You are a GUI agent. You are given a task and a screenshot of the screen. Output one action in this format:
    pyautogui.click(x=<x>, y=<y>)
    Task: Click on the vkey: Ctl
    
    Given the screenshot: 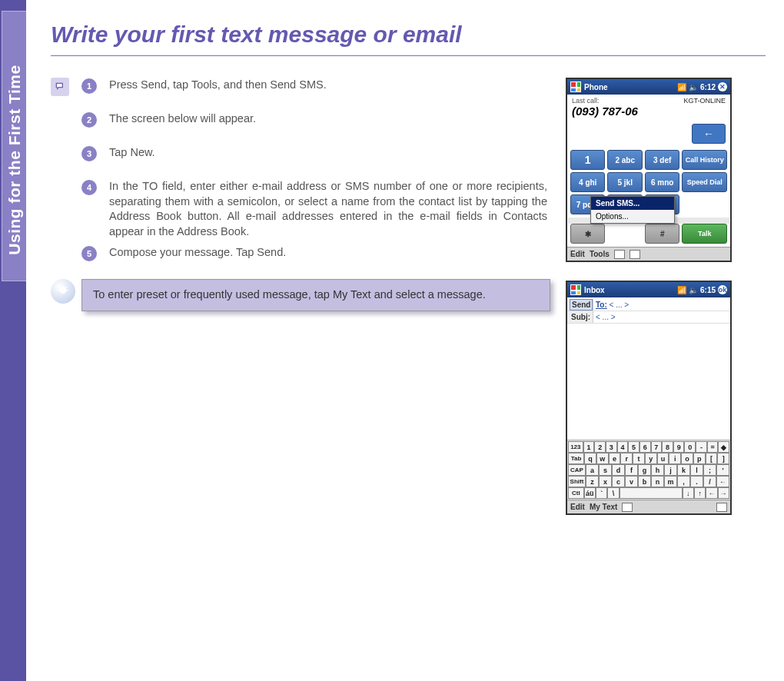 What is the action you would take?
    pyautogui.click(x=576, y=493)
    